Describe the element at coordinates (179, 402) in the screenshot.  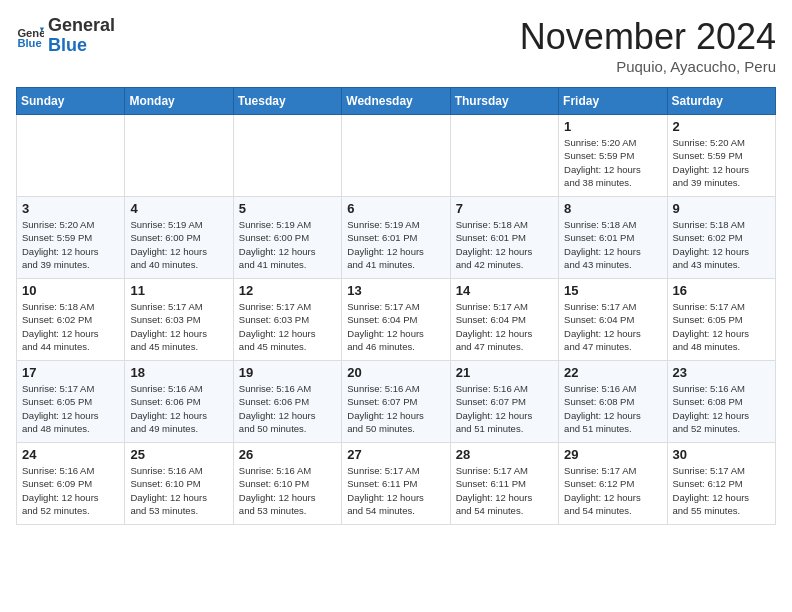
I see `day-cell: 18Sunrise: 5:16 AM Sunset: 6:06 PM Dayli…` at that location.